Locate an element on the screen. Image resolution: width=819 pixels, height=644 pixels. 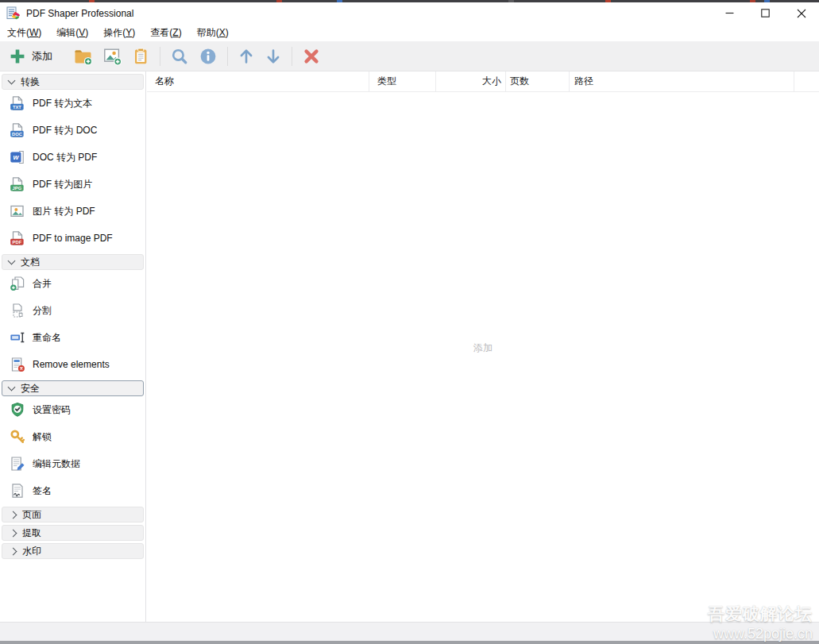
menu-bar: 文件(W) 编辑(V) 操作(Y) 查看(Z) 帮助(X) is located at coordinates (410, 33).